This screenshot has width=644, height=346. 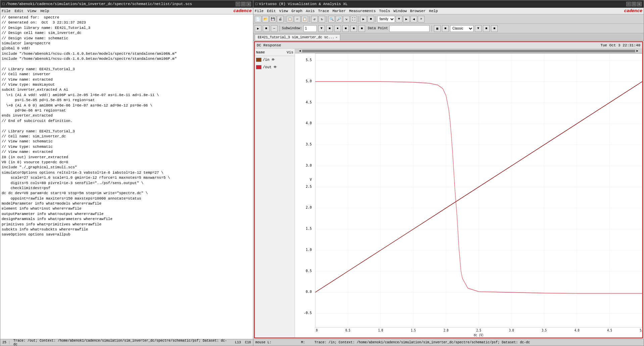 I want to click on menu-help: Help, so click(x=45, y=11).